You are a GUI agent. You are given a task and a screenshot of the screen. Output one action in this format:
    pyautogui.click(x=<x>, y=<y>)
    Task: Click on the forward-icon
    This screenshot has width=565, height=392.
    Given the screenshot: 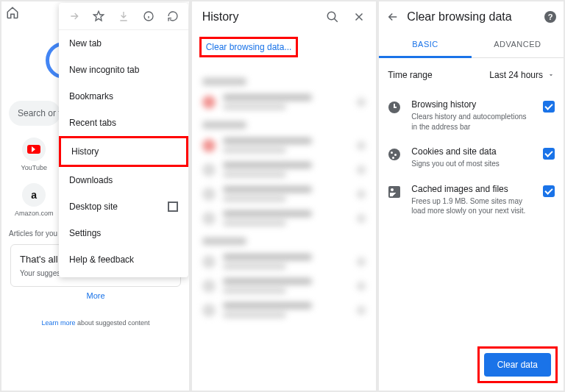 What is the action you would take?
    pyautogui.click(x=74, y=16)
    